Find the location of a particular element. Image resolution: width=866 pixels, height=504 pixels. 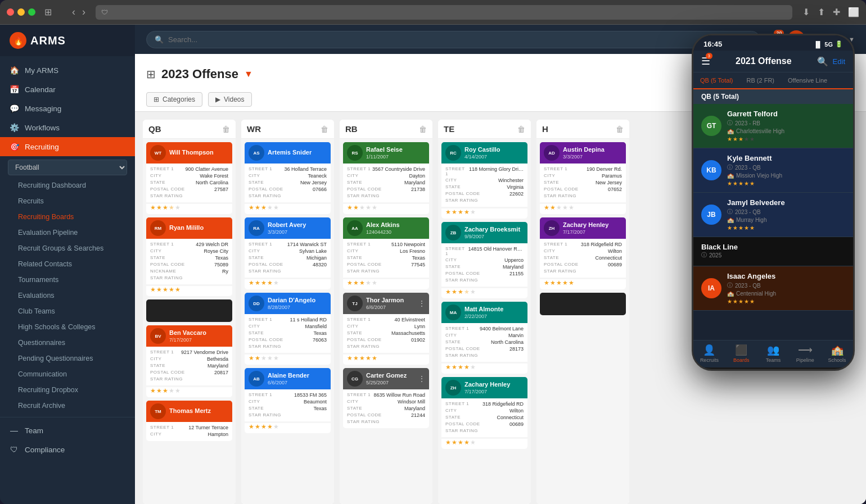

card-body: STREET 114815 Old Hanover Road CITYUpper… is located at coordinates (485, 265).